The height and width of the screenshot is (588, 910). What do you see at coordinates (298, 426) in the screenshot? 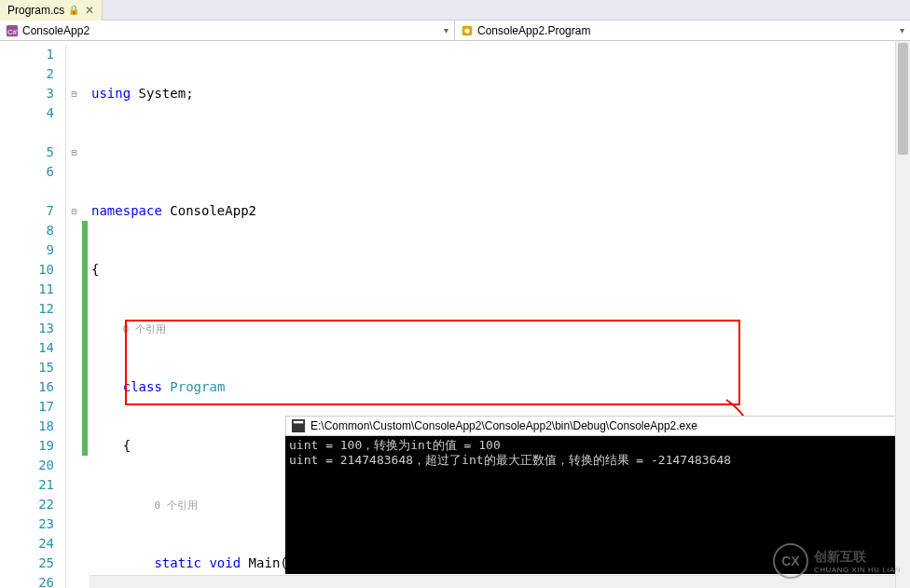
I see `exe-icon` at bounding box center [298, 426].